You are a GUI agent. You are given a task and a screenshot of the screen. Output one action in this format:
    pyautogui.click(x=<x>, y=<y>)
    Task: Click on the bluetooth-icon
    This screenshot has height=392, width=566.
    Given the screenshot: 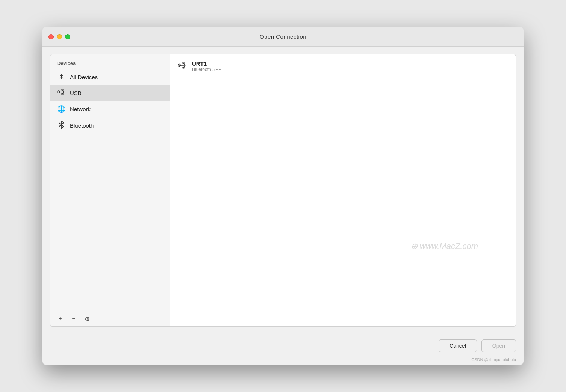 What is the action you would take?
    pyautogui.click(x=61, y=125)
    